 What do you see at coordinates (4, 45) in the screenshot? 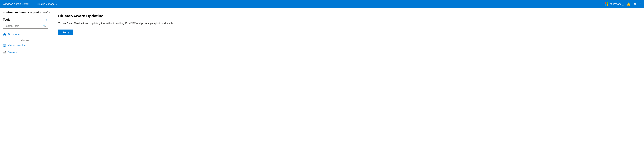
I see `vm-icon` at bounding box center [4, 45].